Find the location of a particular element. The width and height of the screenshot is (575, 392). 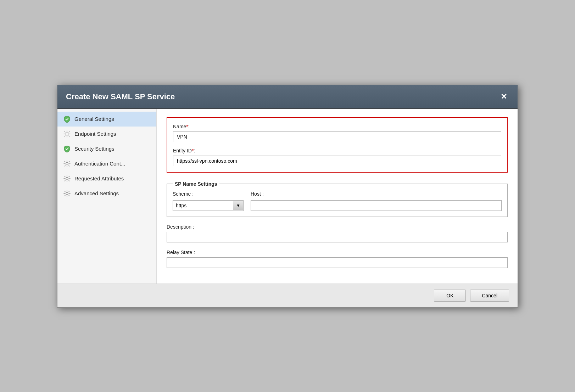

dialog-title: Create New SAML SP Service is located at coordinates (121, 97).